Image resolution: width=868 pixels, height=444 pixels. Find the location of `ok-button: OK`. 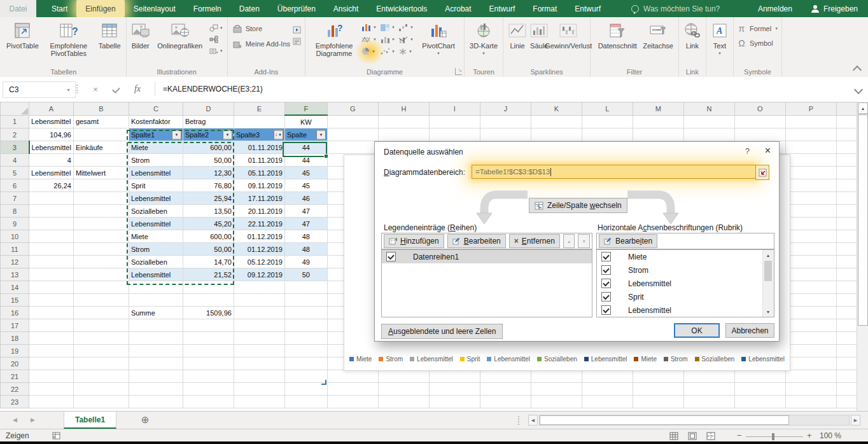

ok-button: OK is located at coordinates (697, 331).